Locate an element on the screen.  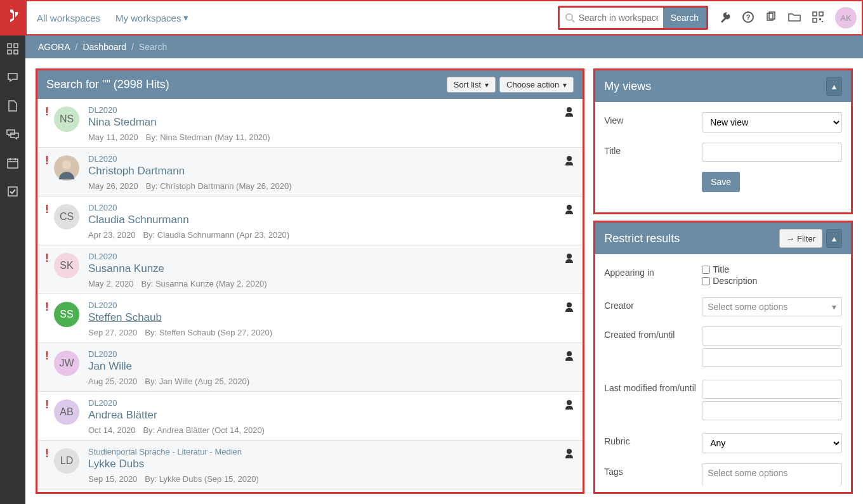
result-info: DL2020Nina StedmanMay 11, 2020By: Nina S… is located at coordinates (330, 124).